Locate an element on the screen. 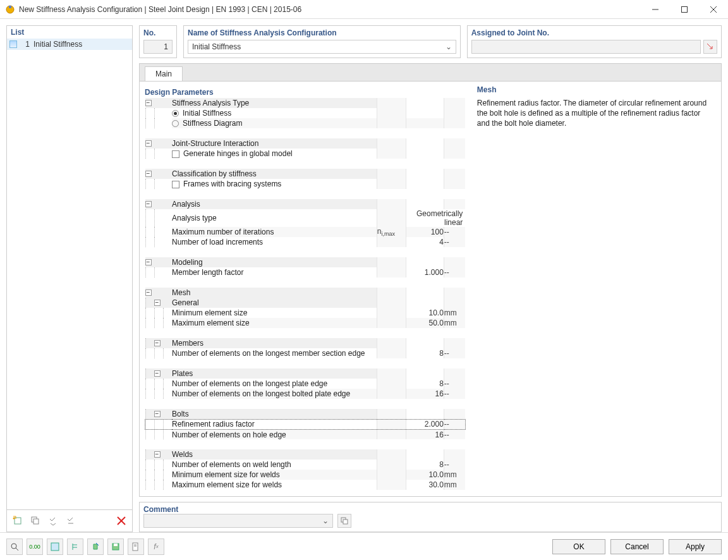 Image resolution: width=728 pixels, height=560 pixels. row-general: − General is located at coordinates (306, 303).